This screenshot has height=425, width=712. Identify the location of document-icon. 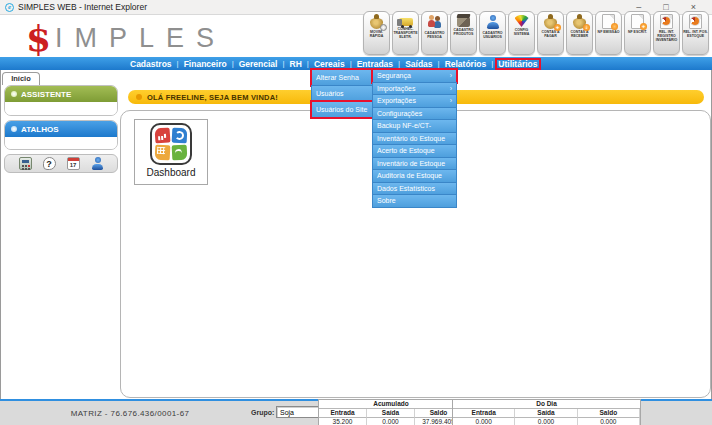
(608, 22).